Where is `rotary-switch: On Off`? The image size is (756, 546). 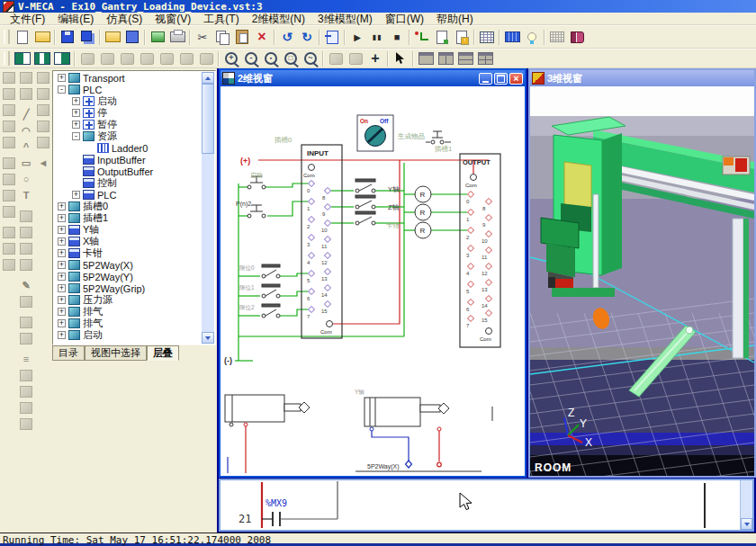
rotary-switch: On Off is located at coordinates (375, 133).